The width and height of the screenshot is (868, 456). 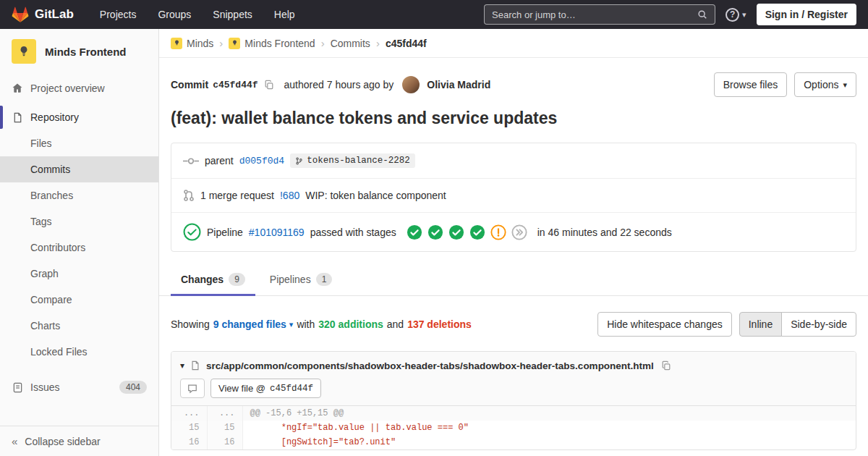 What do you see at coordinates (80, 88) in the screenshot?
I see `sidebar-item-project-overview: Project overview` at bounding box center [80, 88].